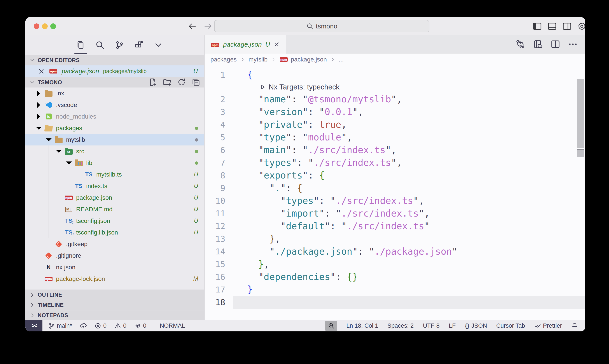  Describe the element at coordinates (395, 125) in the screenshot. I see `code-line-4: 4 "private": true,` at that location.